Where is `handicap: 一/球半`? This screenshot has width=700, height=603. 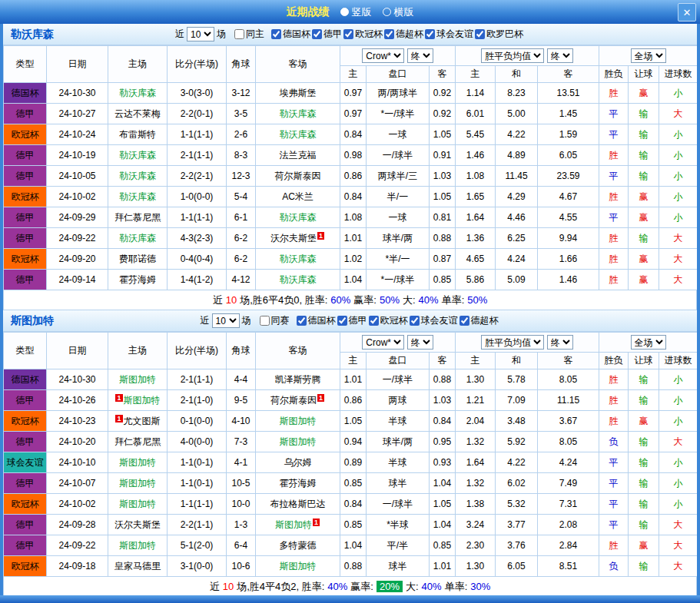 handicap: 一/球半 is located at coordinates (398, 155).